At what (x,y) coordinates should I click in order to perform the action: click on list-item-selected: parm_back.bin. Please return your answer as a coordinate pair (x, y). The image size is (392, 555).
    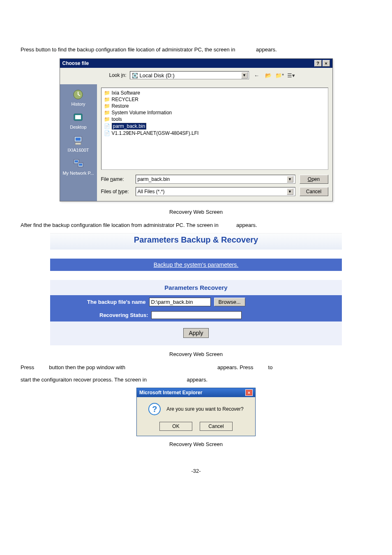
    Looking at the image, I should click on (214, 126).